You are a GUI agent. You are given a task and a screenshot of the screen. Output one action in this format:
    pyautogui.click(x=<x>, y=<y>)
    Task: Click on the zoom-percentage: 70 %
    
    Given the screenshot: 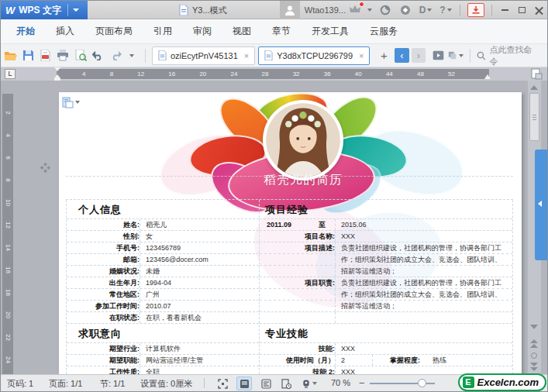 What is the action you would take?
    pyautogui.click(x=341, y=383)
    